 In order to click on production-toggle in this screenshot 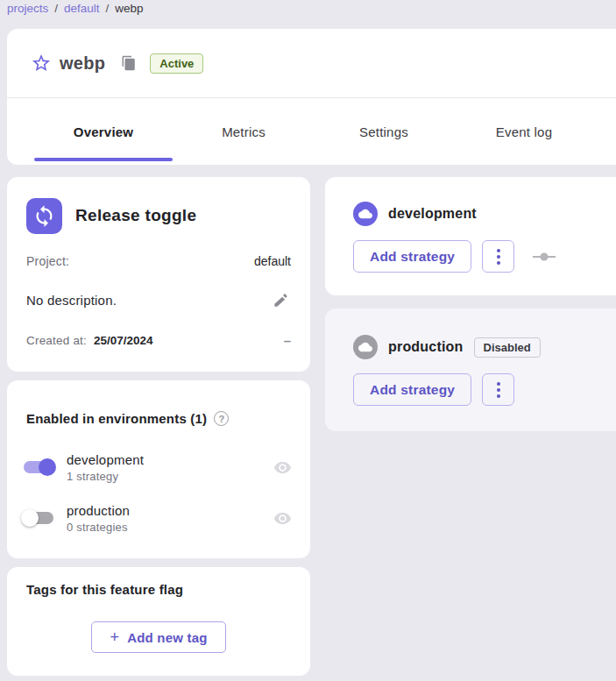, I will do `click(39, 518)`.